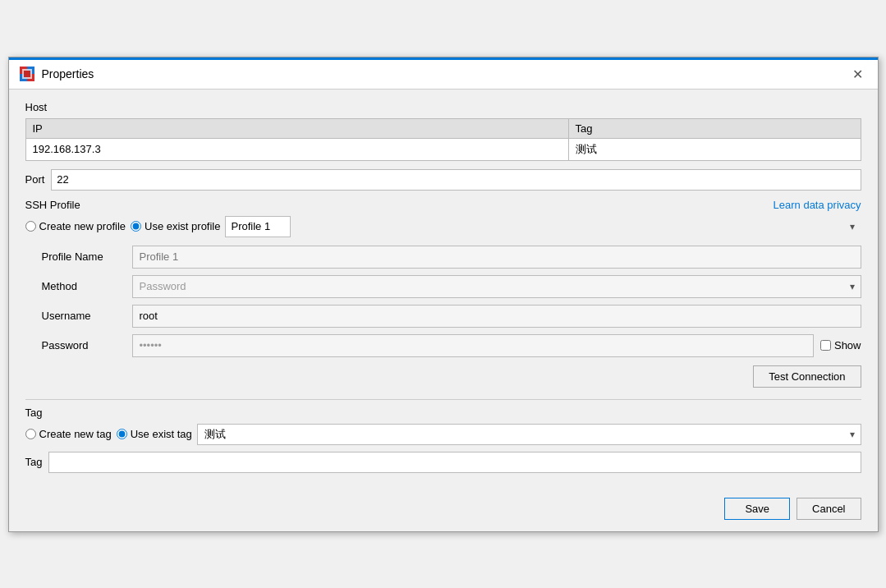 This screenshot has height=588, width=886. I want to click on app-icon, so click(27, 74).